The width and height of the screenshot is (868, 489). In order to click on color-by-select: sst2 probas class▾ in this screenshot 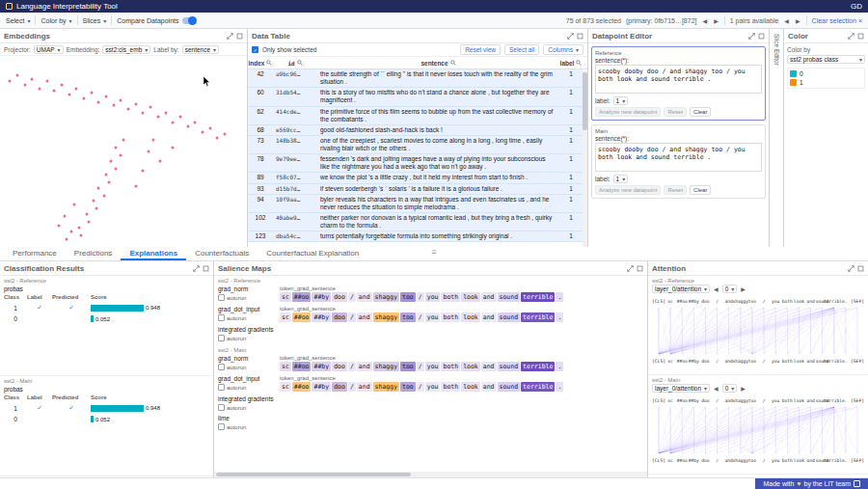, I will do `click(826, 60)`.